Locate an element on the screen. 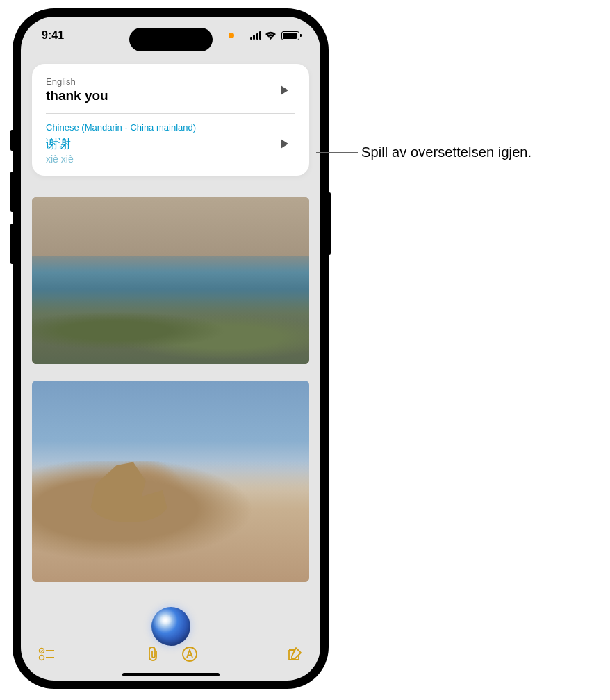 The height and width of the screenshot is (700, 610). cellular-signal-icon is located at coordinates (256, 35).